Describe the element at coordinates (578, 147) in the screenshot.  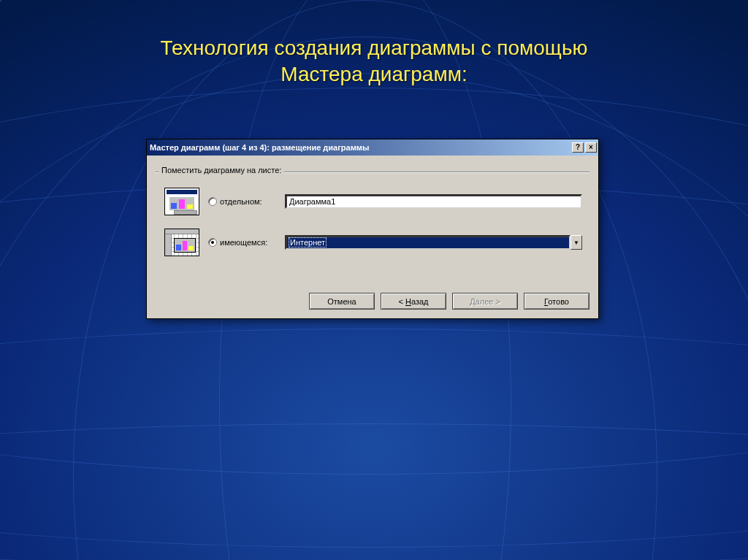
I see `help-button: ?` at that location.